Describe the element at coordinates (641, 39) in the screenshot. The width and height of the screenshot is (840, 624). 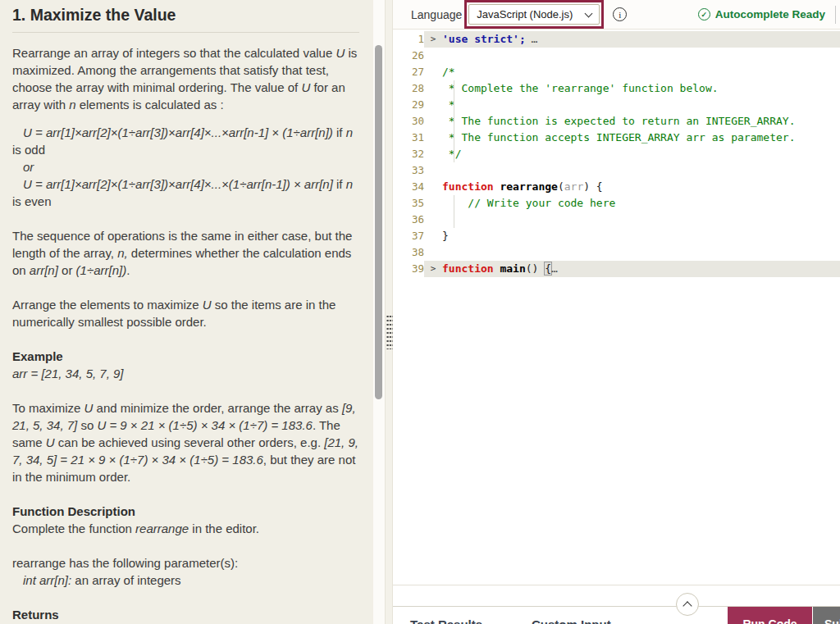
I see `code-text: 'use strict'; …` at that location.